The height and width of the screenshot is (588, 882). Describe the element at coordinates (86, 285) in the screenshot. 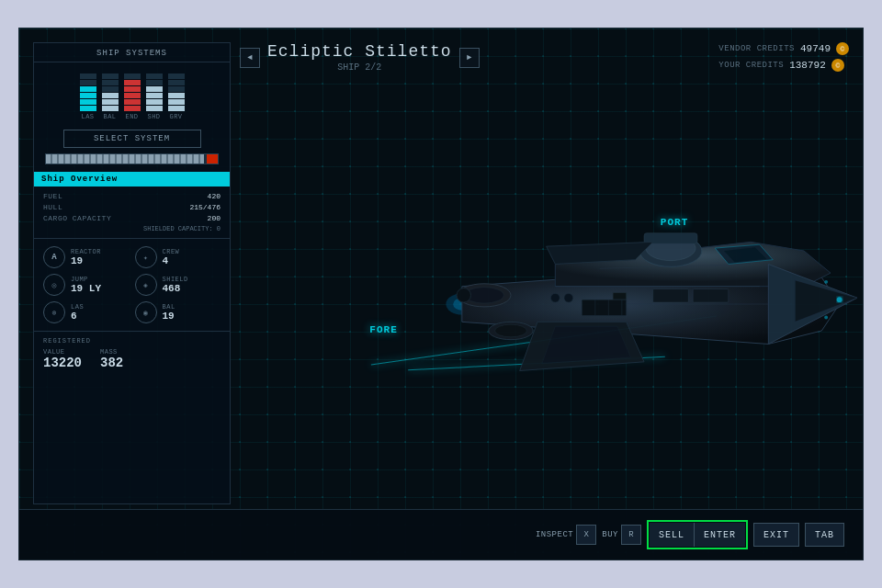

I see `jump-stat: ◎ JUMP 19 LY` at that location.